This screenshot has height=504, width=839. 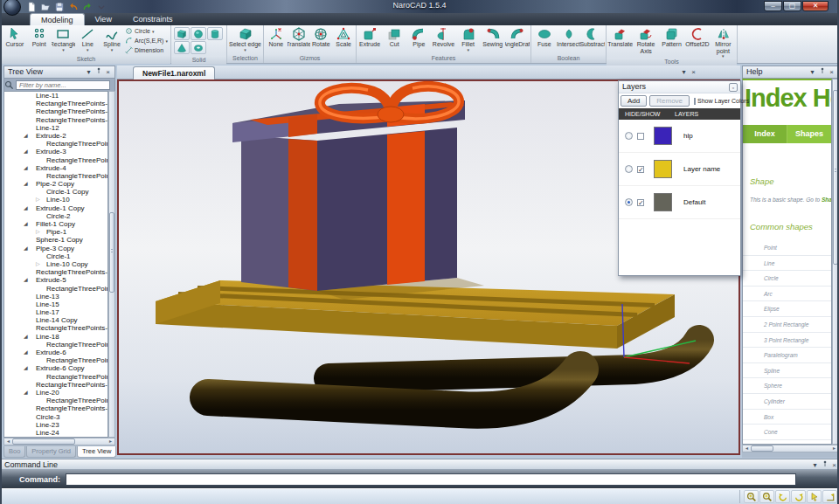 I want to click on minimize-button: –, so click(x=773, y=6).